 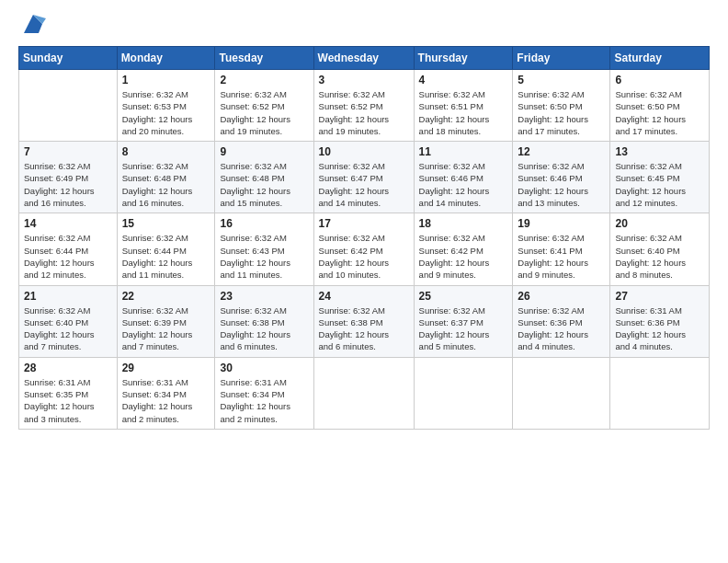 I want to click on weekday-header: Monday, so click(x=165, y=59).